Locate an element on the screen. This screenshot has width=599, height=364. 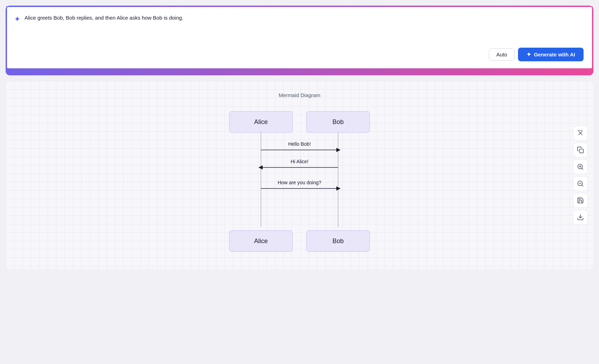
msg-label-2: Hi Alice! is located at coordinates (300, 162).